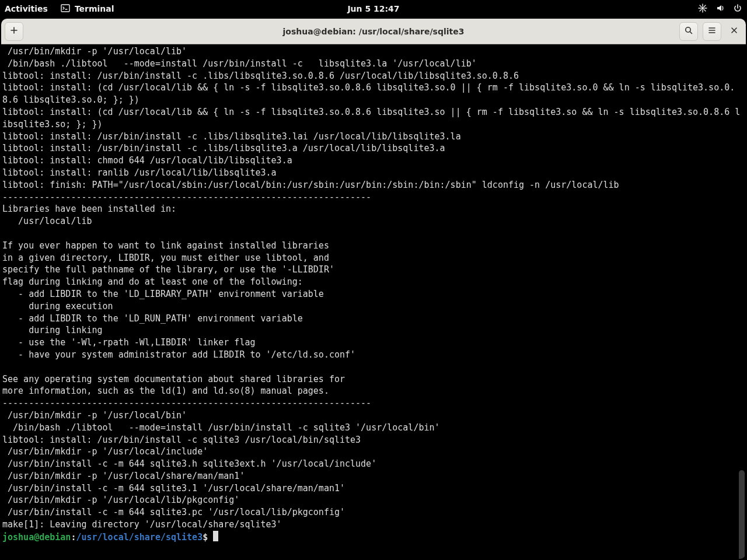 The width and height of the screenshot is (747, 560). Describe the element at coordinates (712, 32) in the screenshot. I see `hamburger-icon` at that location.